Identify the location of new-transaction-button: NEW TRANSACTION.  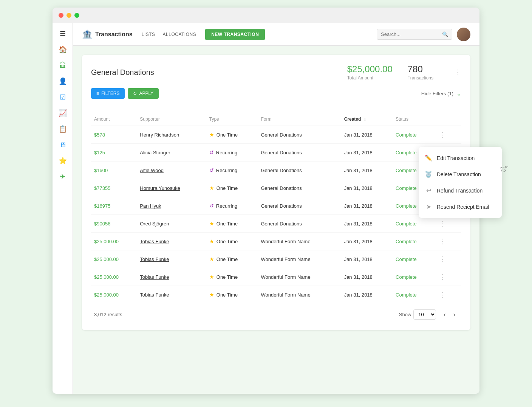
(235, 34).